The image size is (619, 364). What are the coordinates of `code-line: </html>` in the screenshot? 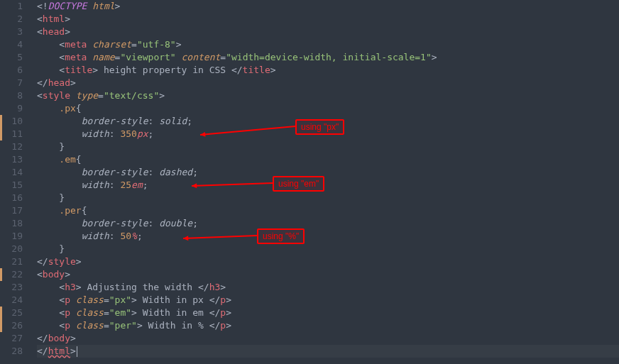 It's located at (328, 351).